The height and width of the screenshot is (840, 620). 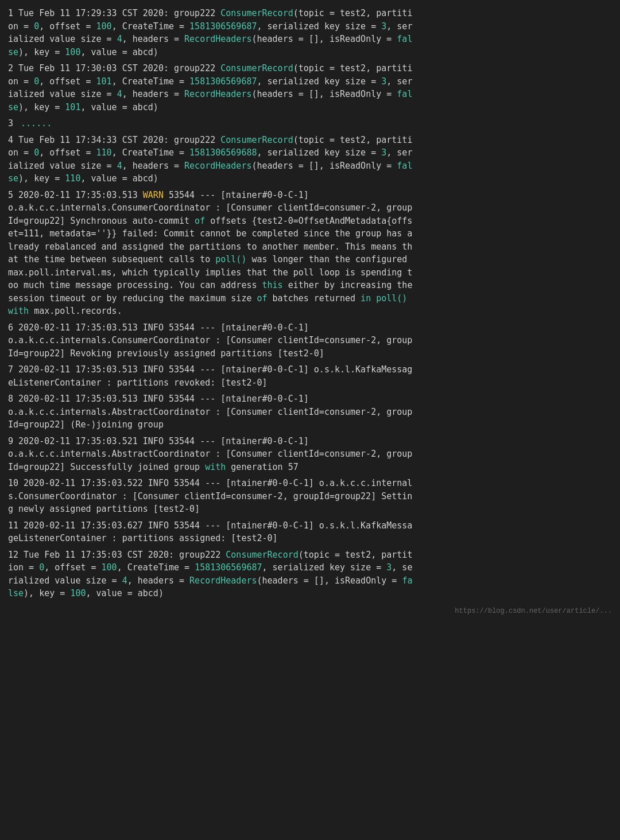 What do you see at coordinates (310, 454) in the screenshot?
I see `log-text-9: 9 2020-02-11 17:35:03.521 INFO 53544 ---…` at bounding box center [310, 454].